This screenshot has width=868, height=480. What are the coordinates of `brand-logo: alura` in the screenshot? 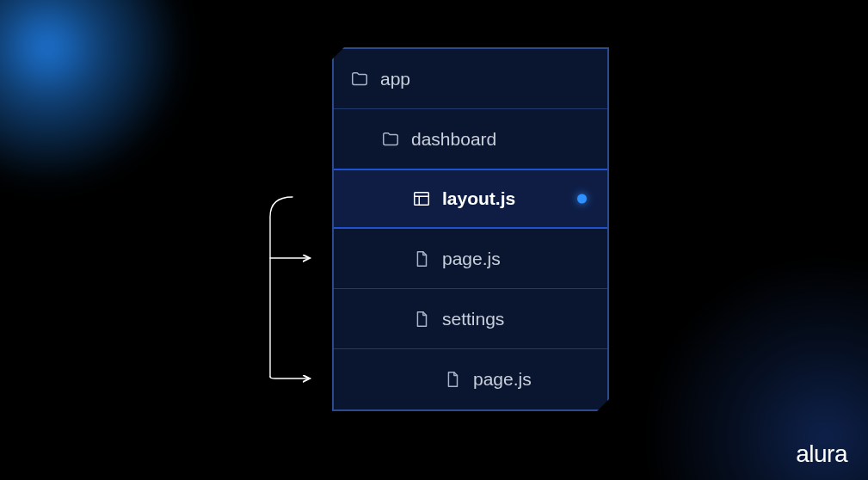 It's located at (822, 454).